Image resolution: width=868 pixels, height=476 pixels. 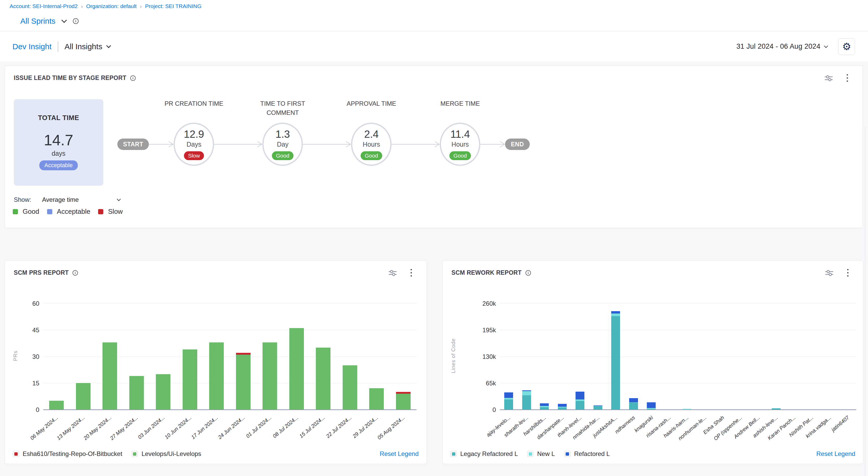 What do you see at coordinates (403, 401) in the screenshot?
I see `bar-05 Aug 2024...` at bounding box center [403, 401].